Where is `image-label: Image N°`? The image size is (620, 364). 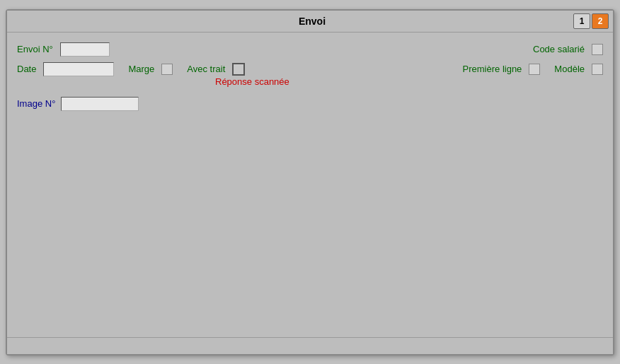
image-label: Image N° is located at coordinates (36, 103).